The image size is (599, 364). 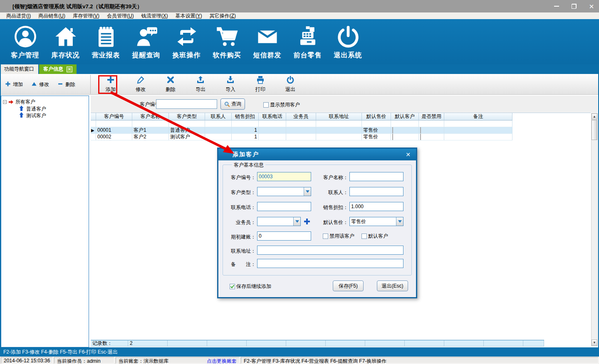 I want to click on default-customer-checkbox: 默认客户, so click(x=375, y=236).